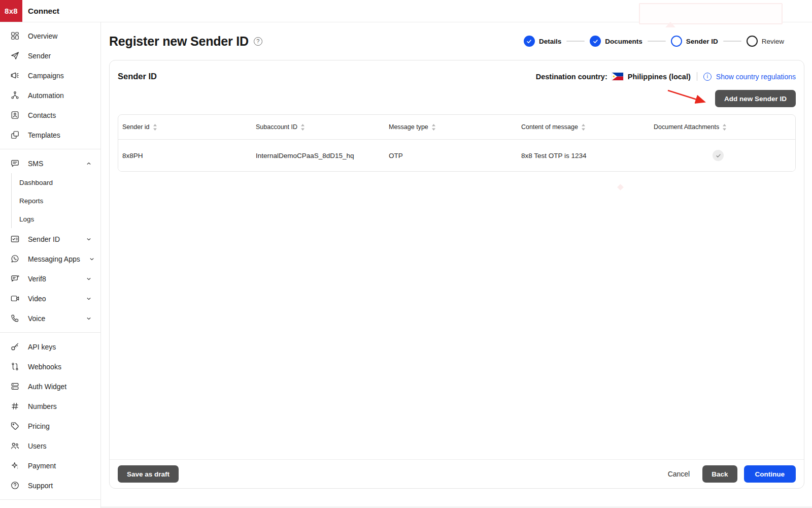 The image size is (812, 508). What do you see at coordinates (550, 127) in the screenshot?
I see `column-label: Content of message` at bounding box center [550, 127].